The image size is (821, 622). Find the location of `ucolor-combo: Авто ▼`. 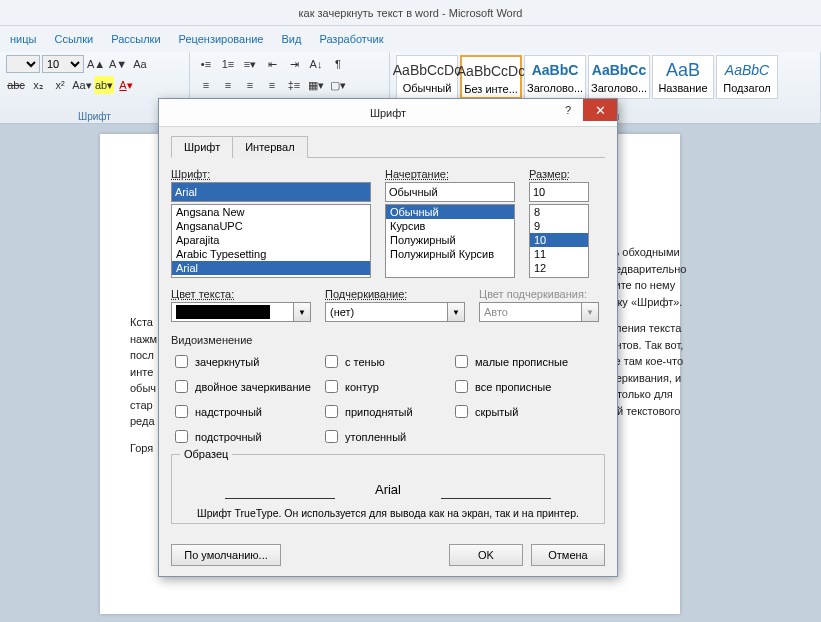

ucolor-combo: Авто ▼ is located at coordinates (539, 312).